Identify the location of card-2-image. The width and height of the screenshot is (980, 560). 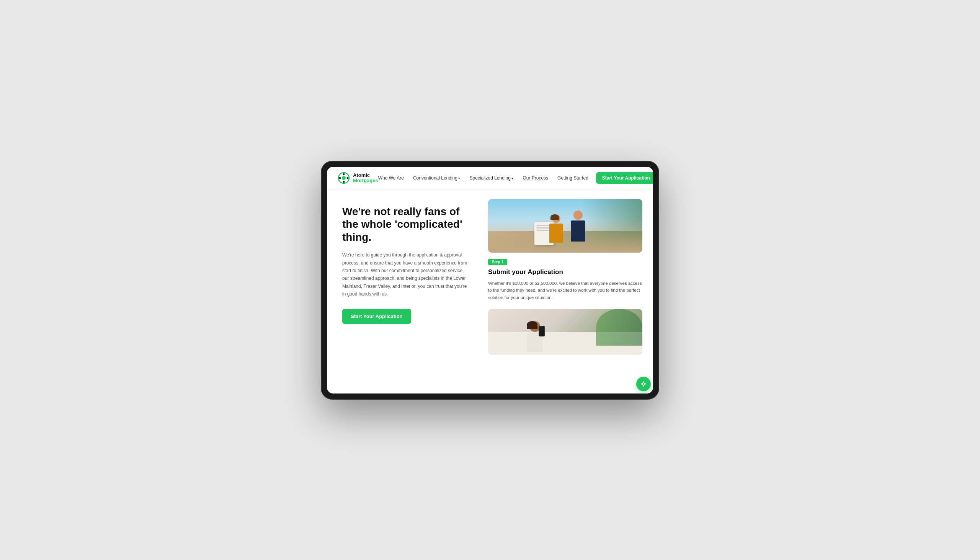
(565, 332).